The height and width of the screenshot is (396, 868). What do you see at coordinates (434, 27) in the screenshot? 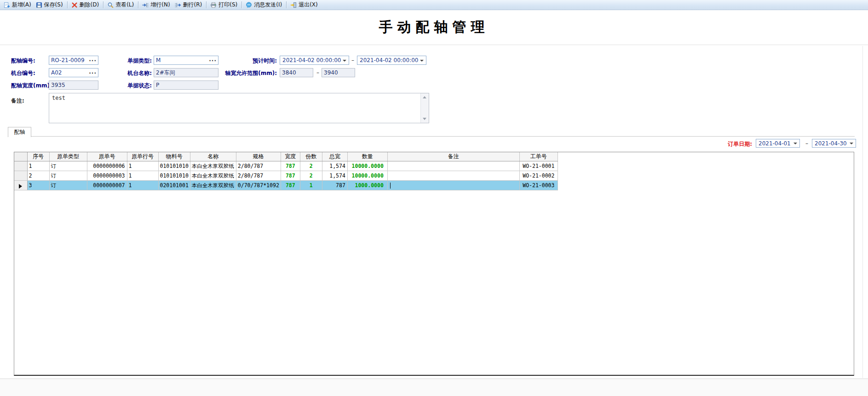
I see `title-band: 手动配轴管理` at bounding box center [434, 27].